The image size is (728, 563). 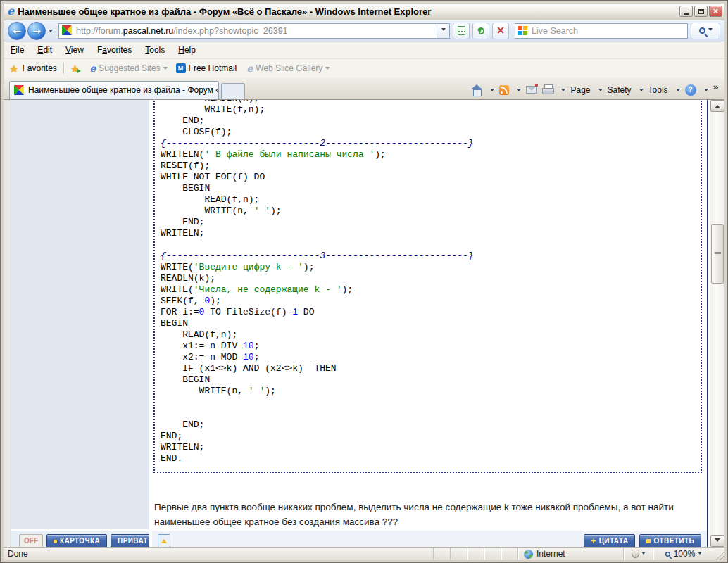 I want to click on suggested-sites-button: Suggested Sites, so click(x=130, y=68).